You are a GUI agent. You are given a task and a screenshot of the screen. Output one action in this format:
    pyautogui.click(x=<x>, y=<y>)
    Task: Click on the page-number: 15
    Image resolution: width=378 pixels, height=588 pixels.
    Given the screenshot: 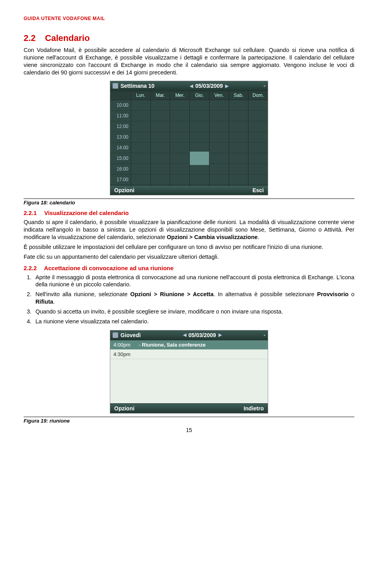 What is the action you would take?
    pyautogui.click(x=189, y=430)
    